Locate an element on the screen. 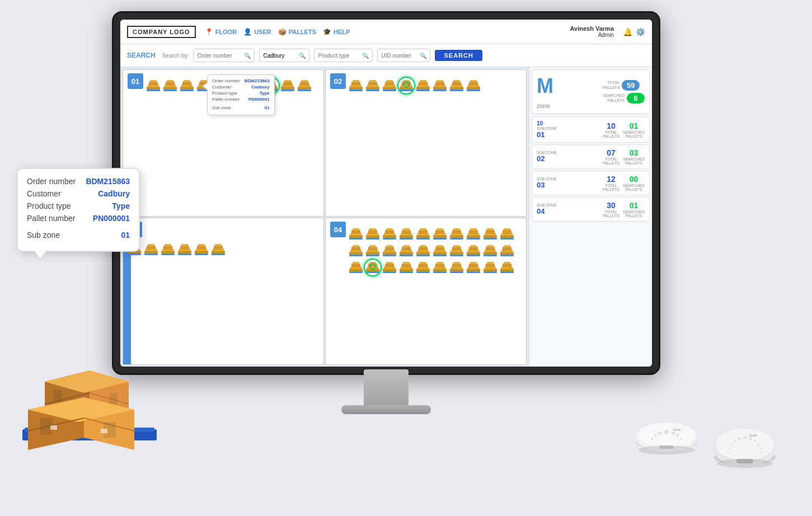 Image resolution: width=812 pixels, height=516 pixels. zone-01-number: 01 is located at coordinates (135, 81).